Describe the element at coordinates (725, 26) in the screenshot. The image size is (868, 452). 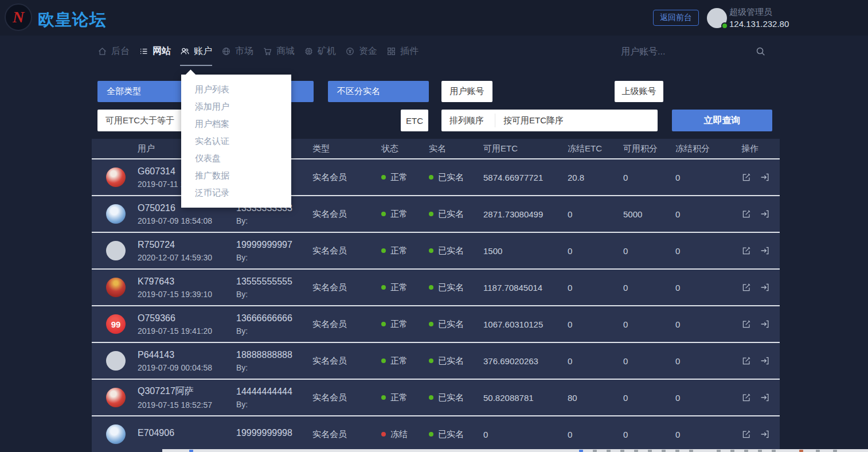
I see `online-status-dot` at that location.